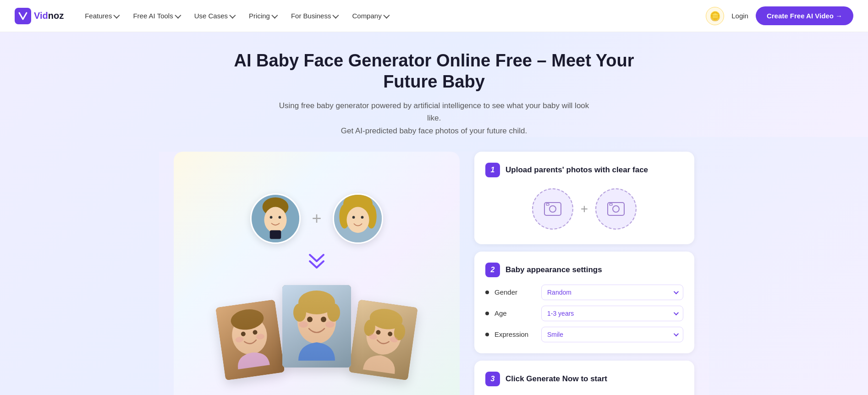 Image resolution: width=868 pixels, height=395 pixels. Describe the element at coordinates (314, 16) in the screenshot. I see `nav-item-for-business: For Business` at that location.